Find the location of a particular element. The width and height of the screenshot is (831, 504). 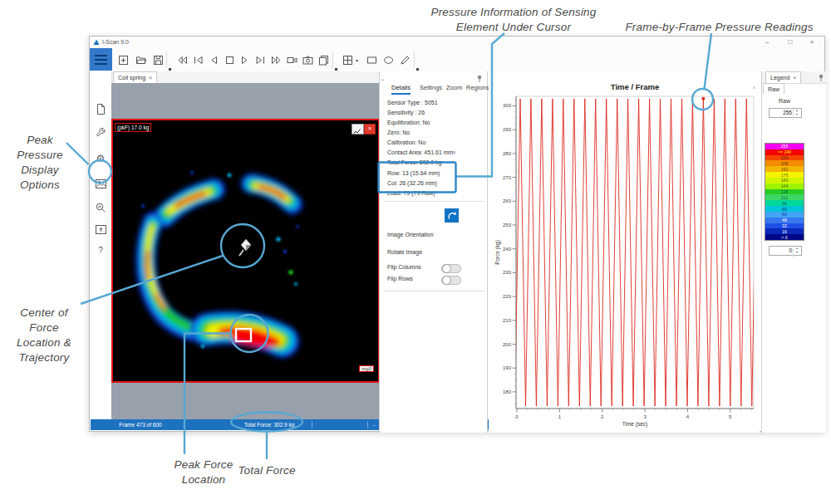

svg-text: 230 is located at coordinates (507, 272).